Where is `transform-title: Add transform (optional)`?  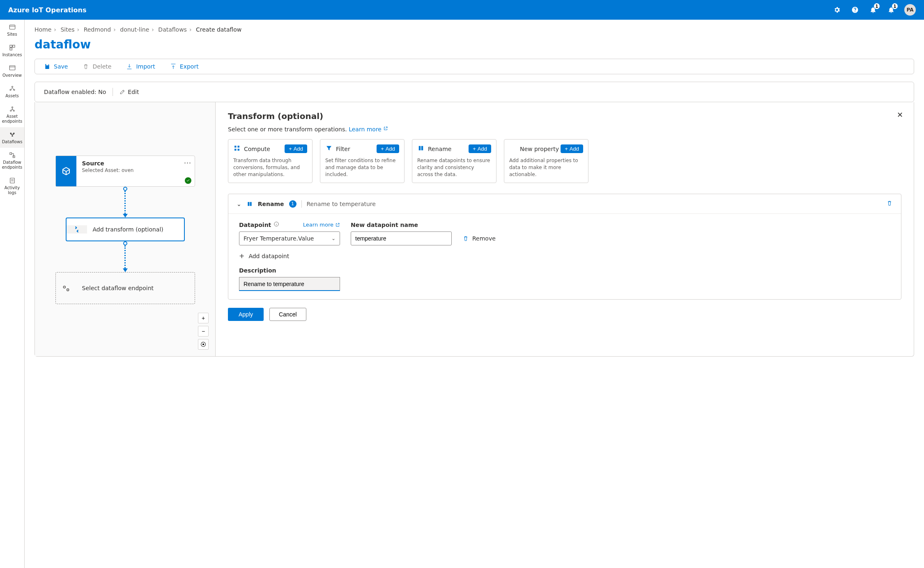 transform-title: Add transform (optional) is located at coordinates (128, 229).